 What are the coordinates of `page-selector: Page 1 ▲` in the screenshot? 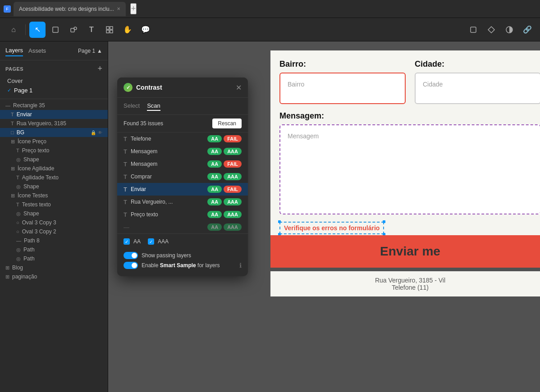 It's located at (90, 51).